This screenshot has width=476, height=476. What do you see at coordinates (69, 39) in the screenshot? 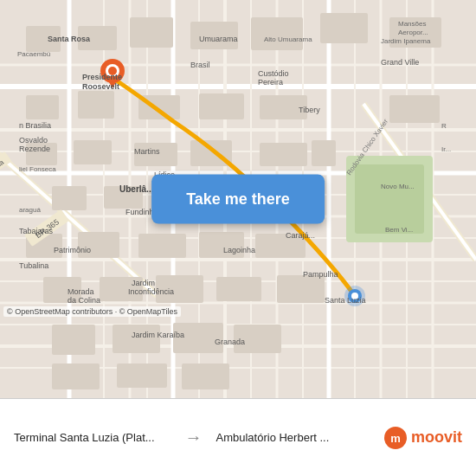
I see `svg-text: Santa Rosa` at bounding box center [69, 39].